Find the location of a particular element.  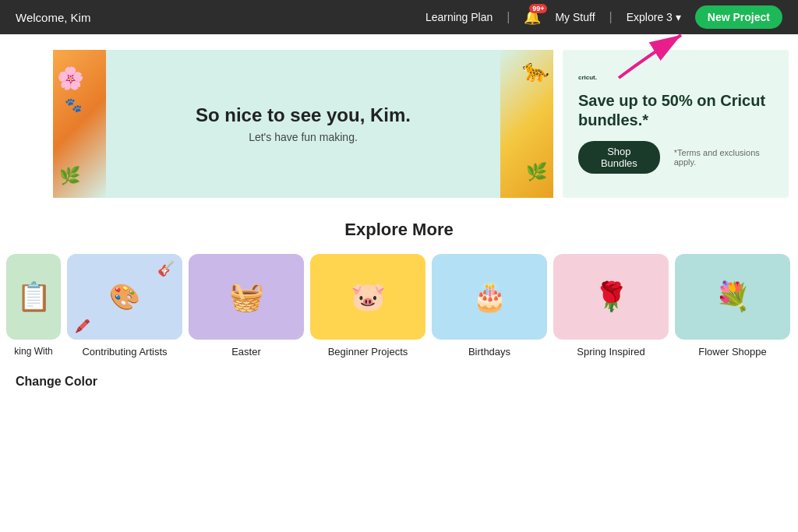

notification-badge: 99+ is located at coordinates (538, 9).